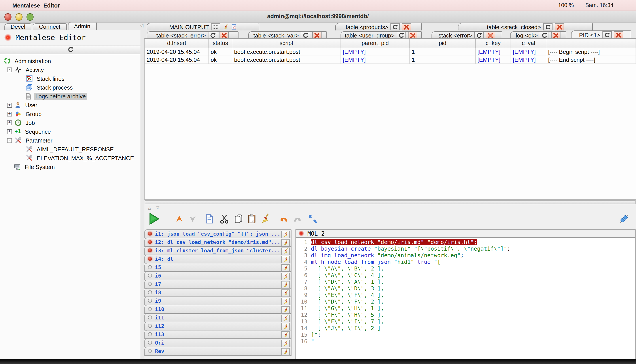 This screenshot has width=636, height=364. What do you see at coordinates (218, 342) in the screenshot?
I see `instruction-item-ori: Ori` at bounding box center [218, 342].